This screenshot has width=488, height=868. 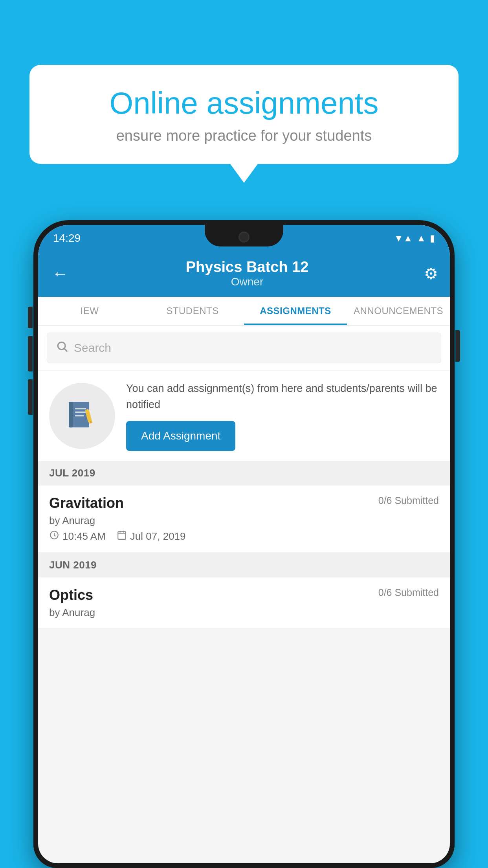 What do you see at coordinates (244, 520) in the screenshot?
I see `assignment-by: by Anurag` at bounding box center [244, 520].